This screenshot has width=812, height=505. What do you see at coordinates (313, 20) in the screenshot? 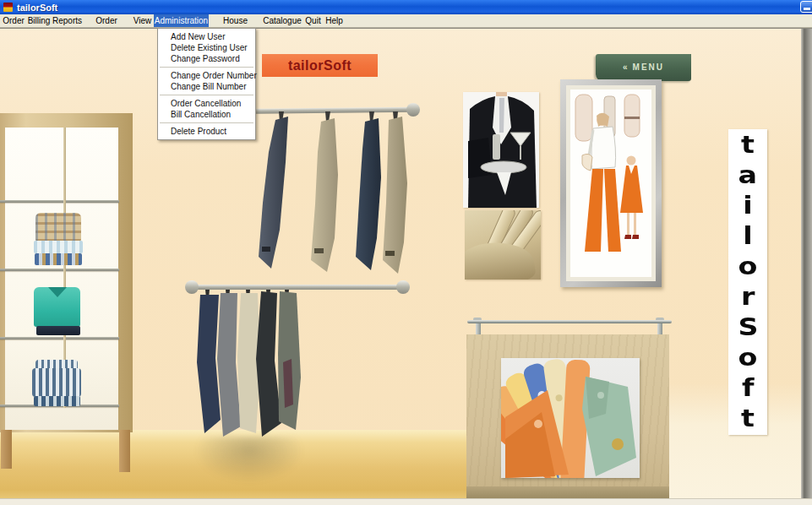
I see `menu-quit: Quit` at bounding box center [313, 20].